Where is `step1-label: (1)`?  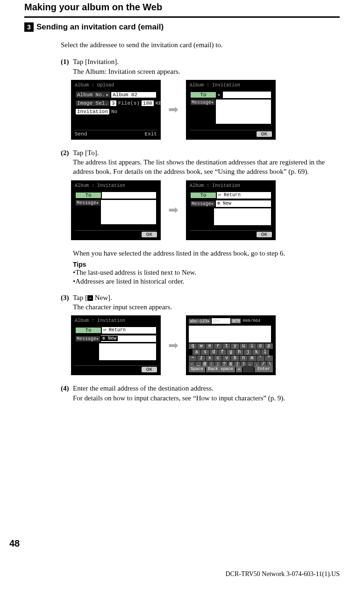 step1-label: (1) is located at coordinates (66, 66).